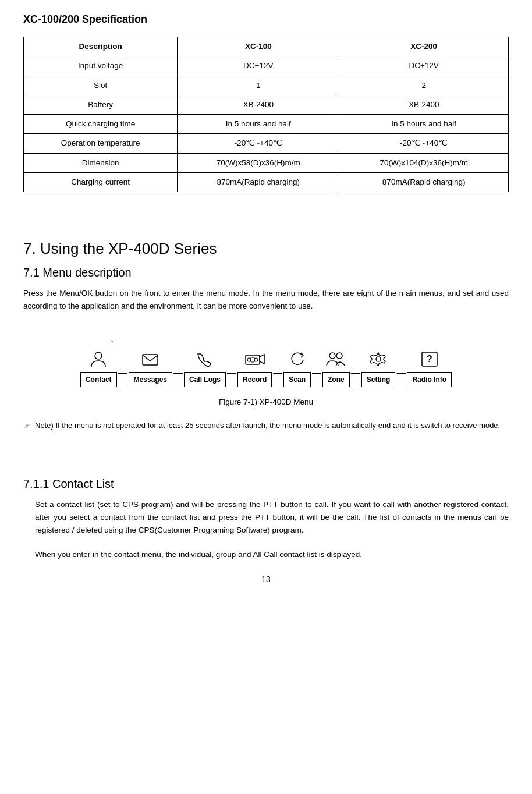 This screenshot has width=532, height=794. I want to click on table-row: Dimension70(W)x58(D)x36(H)m/m70(W)x104(D…, so click(267, 163).